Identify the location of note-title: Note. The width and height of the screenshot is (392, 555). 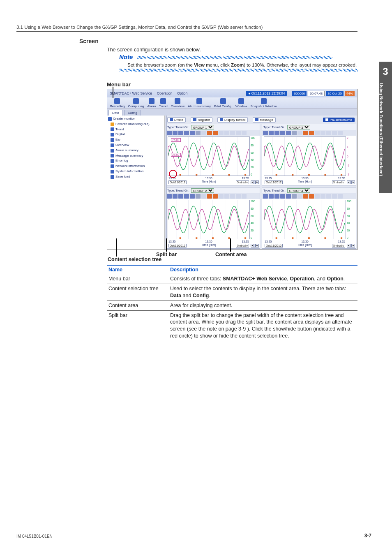
(126, 57).